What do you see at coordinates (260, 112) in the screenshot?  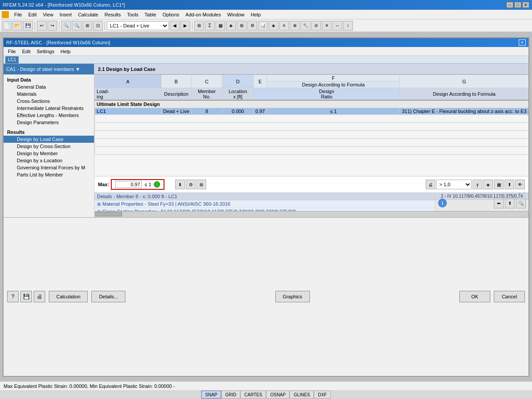 I see `cell-ratio: 0.97` at bounding box center [260, 112].